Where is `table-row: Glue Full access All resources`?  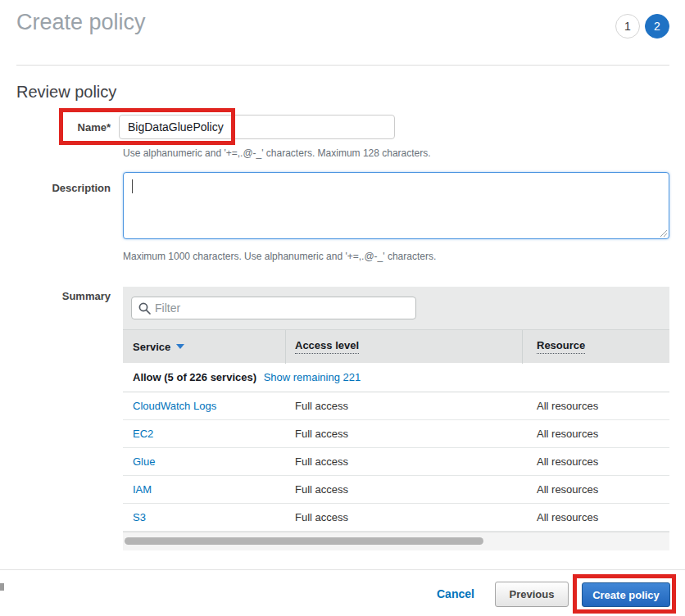
table-row: Glue Full access All resources is located at coordinates (397, 462).